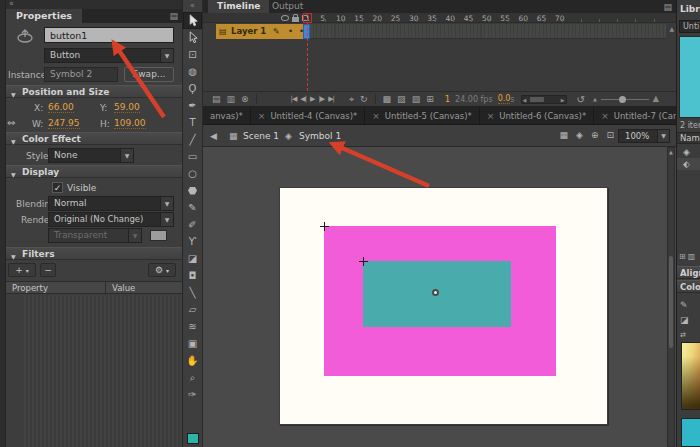 The width and height of the screenshot is (700, 447). What do you see at coordinates (308, 52) in the screenshot?
I see `playhead-line` at bounding box center [308, 52].